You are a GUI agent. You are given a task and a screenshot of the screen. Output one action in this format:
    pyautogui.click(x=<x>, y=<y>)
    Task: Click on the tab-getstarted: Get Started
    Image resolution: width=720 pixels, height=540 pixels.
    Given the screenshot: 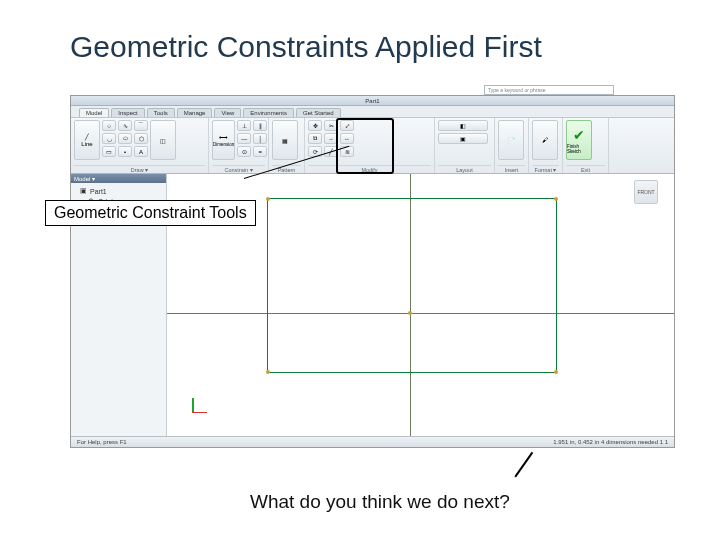 What is the action you would take?
    pyautogui.click(x=318, y=112)
    